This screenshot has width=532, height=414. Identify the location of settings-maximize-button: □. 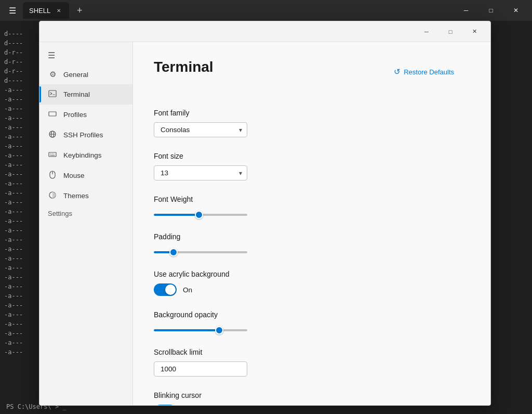
(450, 32).